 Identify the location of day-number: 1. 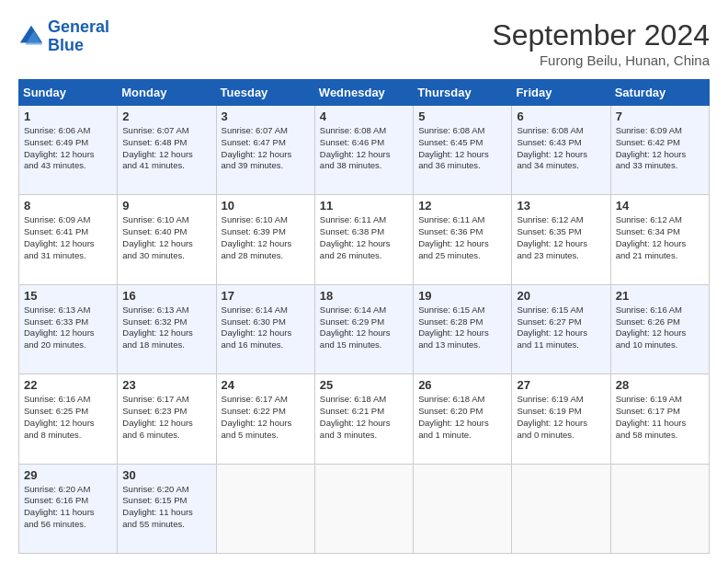
(68, 116).